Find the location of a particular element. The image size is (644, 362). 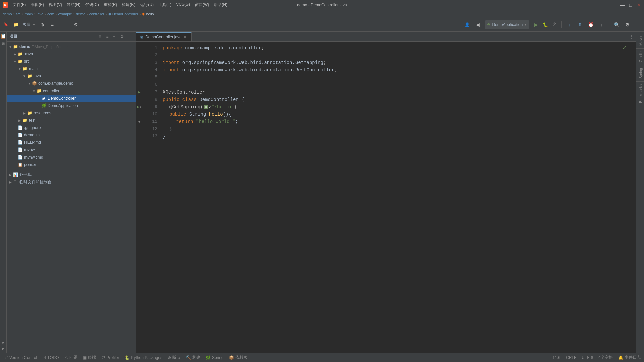

toolbar-profile: 👤 is located at coordinates (467, 25).